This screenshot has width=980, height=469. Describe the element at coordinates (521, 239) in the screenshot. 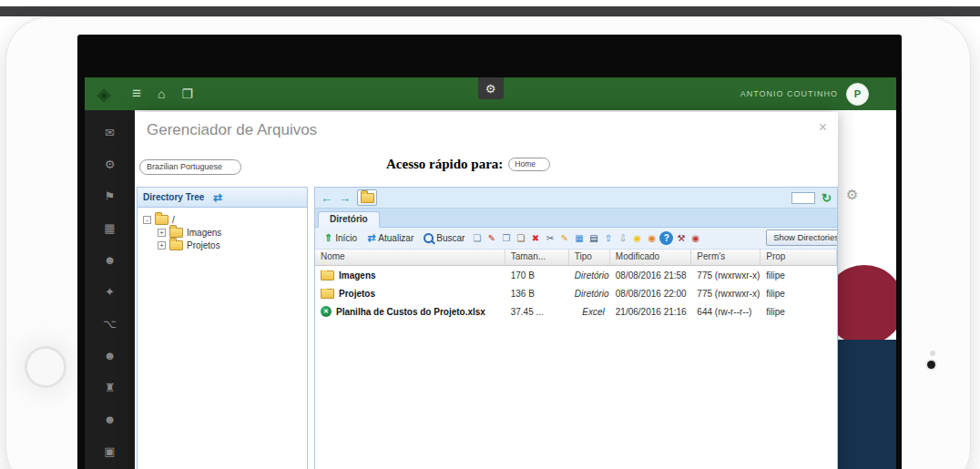

I see `paste-icon: ❏` at that location.